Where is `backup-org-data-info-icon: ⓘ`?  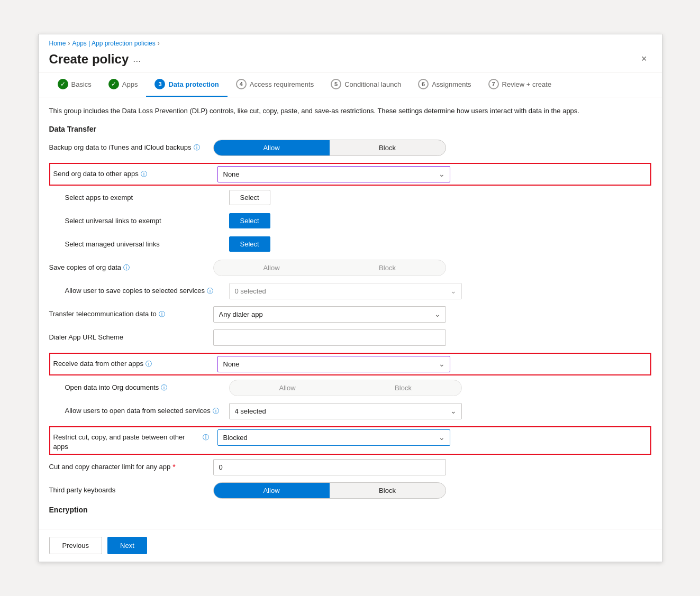 backup-org-data-info-icon: ⓘ is located at coordinates (197, 148).